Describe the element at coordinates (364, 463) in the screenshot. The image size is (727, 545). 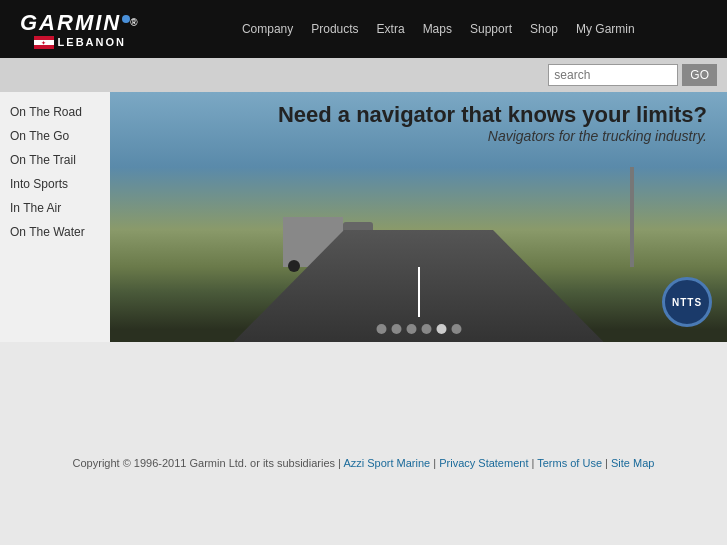
I see `footer: Copyright © 1996-2011 Garmin Ltd. or its…` at that location.